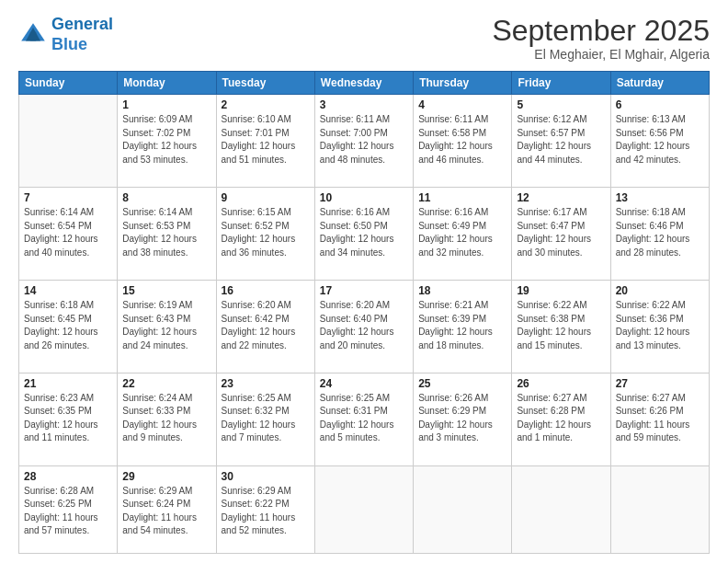 The image size is (728, 563). What do you see at coordinates (364, 510) in the screenshot?
I see `calendar-week-row: 28Sunrise: 6:28 AMSunset: 6:25 PMDayligh…` at bounding box center [364, 510].